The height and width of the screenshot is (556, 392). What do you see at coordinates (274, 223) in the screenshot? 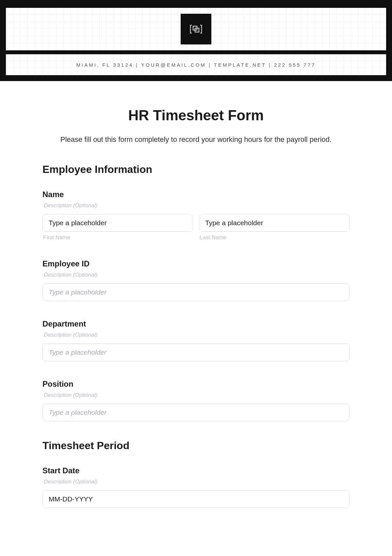
I see `last-name-input: Type a placeholder` at bounding box center [274, 223].